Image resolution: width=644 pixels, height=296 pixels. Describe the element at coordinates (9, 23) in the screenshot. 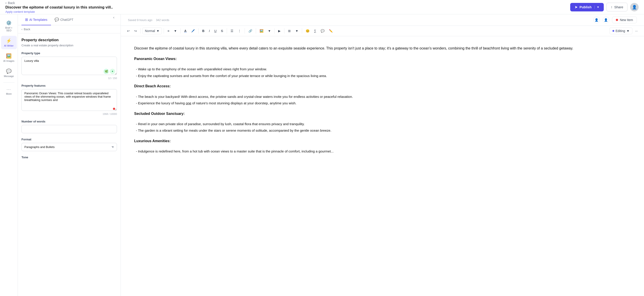

I see `brief-seo-icon: ⚙️` at that location.